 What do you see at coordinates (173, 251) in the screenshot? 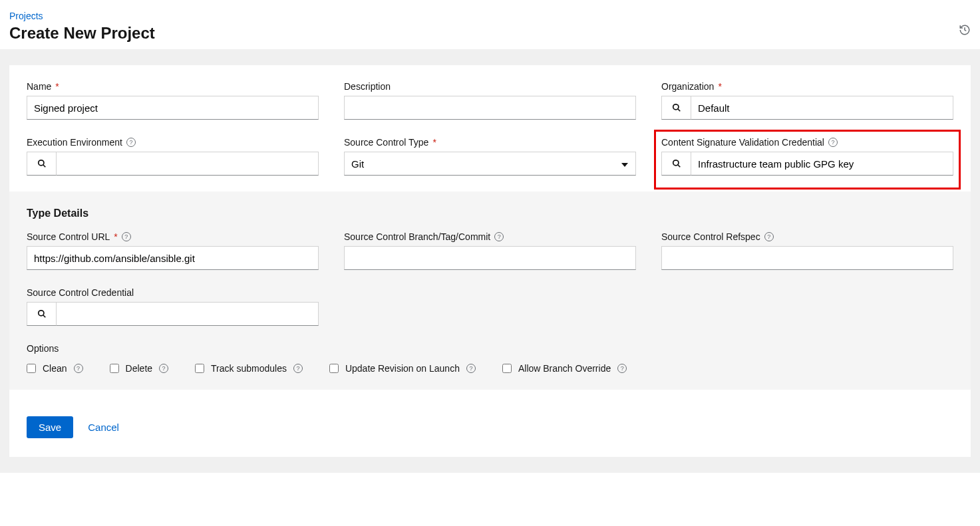
I see `scm-url-field: Source Control URL * ?` at bounding box center [173, 251].